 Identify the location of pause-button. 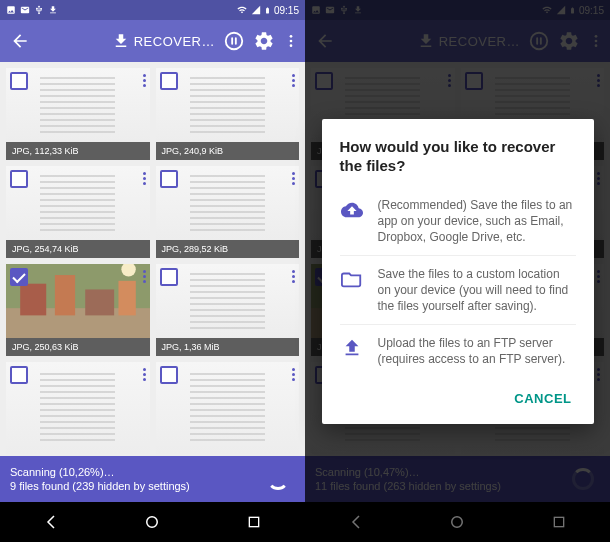
(234, 41).